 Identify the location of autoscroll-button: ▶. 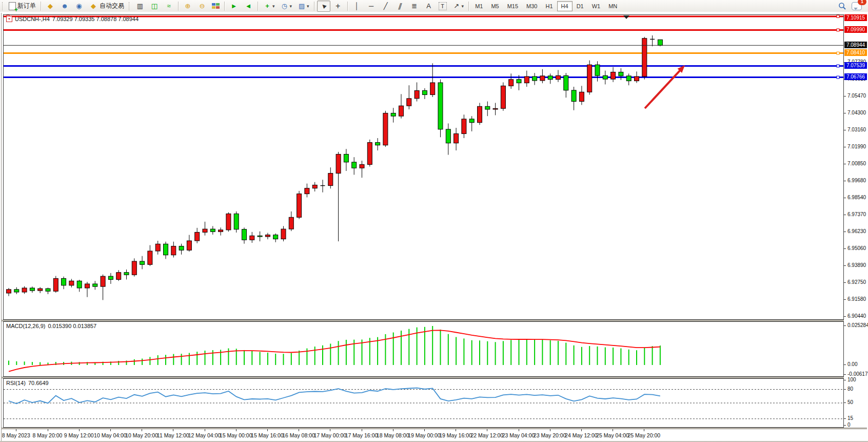
(234, 6).